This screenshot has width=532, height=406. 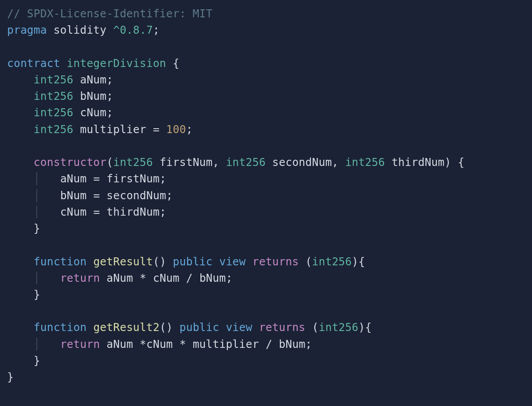 What do you see at coordinates (236, 162) in the screenshot?
I see `code-line: constructor(int256 firstNum, int256 seco…` at bounding box center [236, 162].